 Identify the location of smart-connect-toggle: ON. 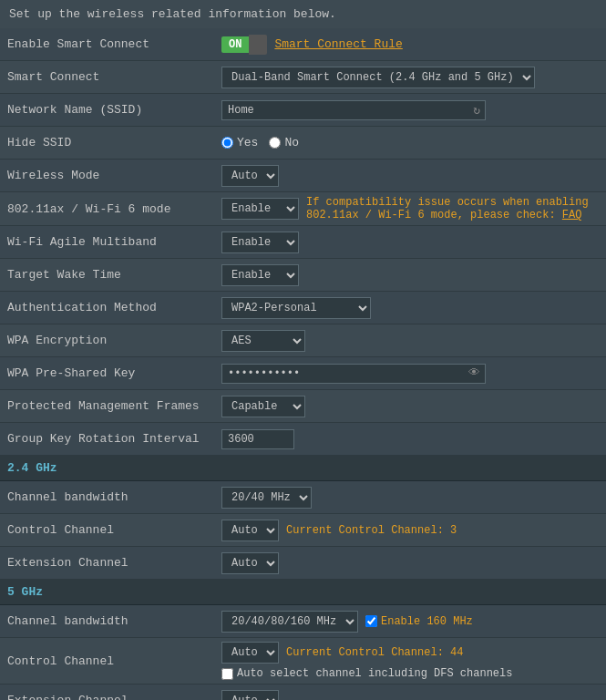
(244, 45).